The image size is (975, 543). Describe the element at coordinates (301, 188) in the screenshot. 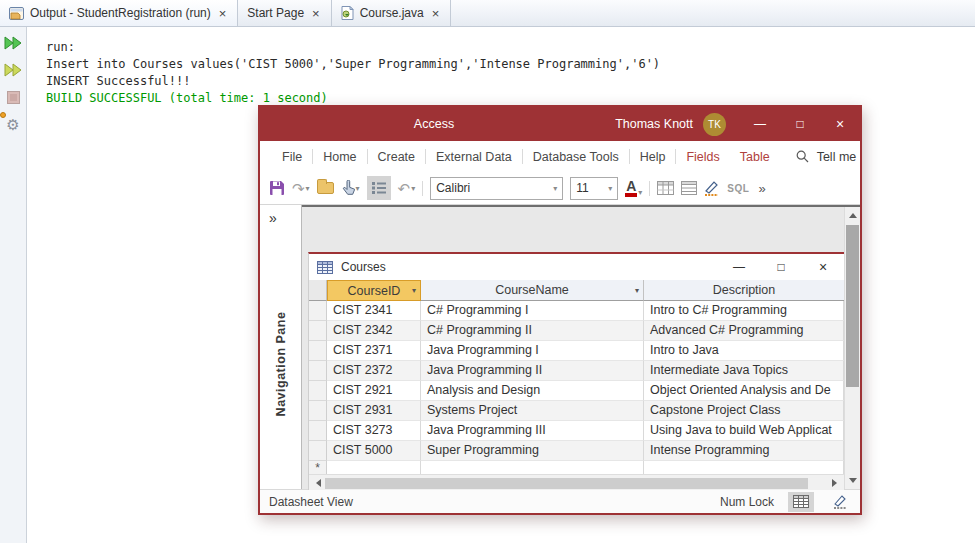

I see `redo-icon: ↷▾` at that location.